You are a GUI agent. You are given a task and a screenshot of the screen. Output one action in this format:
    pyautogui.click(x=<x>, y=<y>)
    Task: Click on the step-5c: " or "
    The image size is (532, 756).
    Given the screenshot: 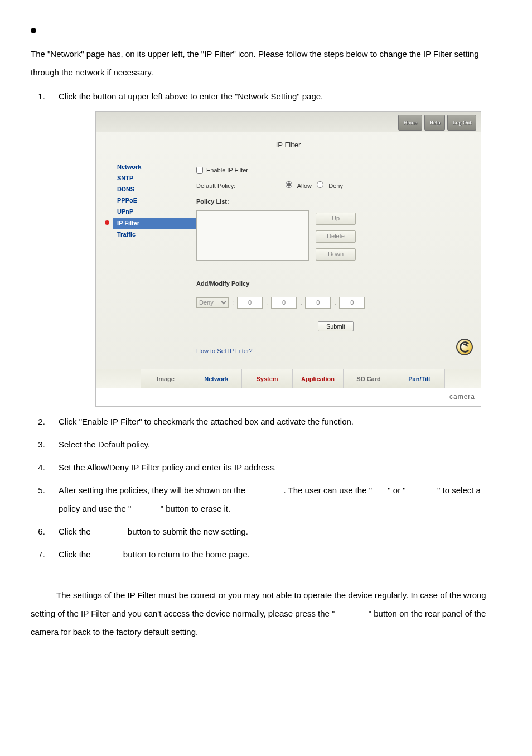 What is the action you would take?
    pyautogui.click(x=396, y=490)
    